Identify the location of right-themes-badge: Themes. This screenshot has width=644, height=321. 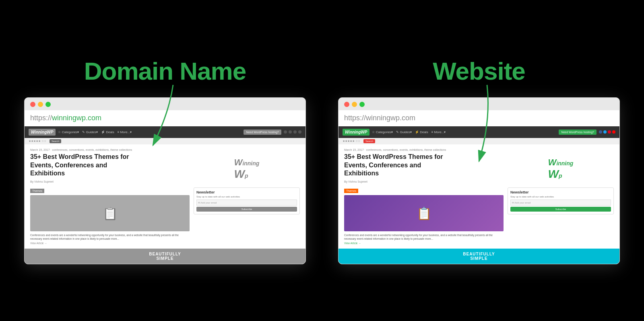
(351, 191).